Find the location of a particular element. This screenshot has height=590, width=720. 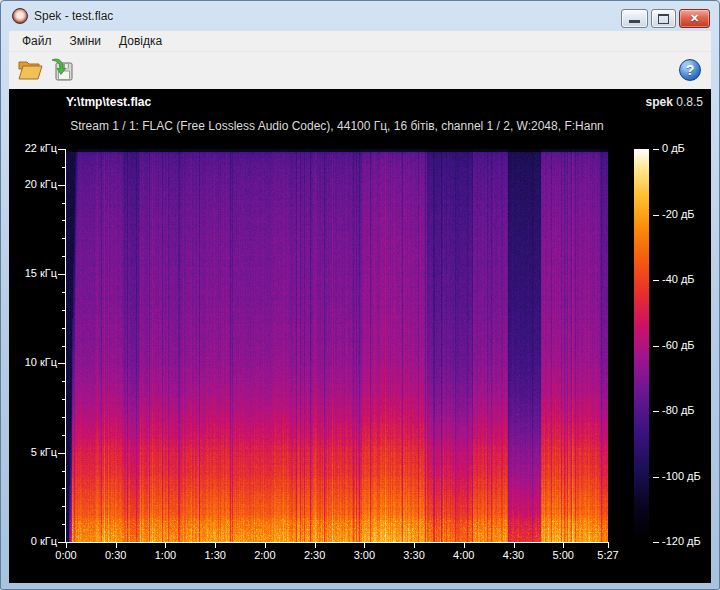

save-image-button is located at coordinates (62, 70).